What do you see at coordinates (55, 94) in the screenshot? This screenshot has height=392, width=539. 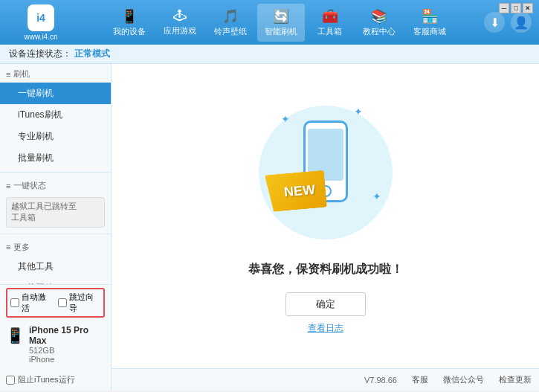 I see `sidebar-item-one-key-flash: 一键刷机` at bounding box center [55, 94].